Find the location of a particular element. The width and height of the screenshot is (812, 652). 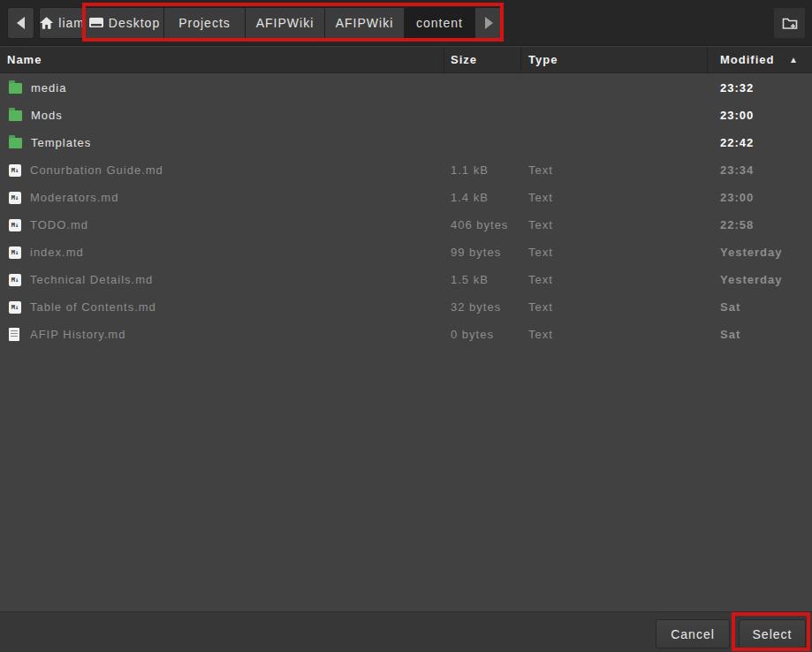

folder-row-media: media 23:32 is located at coordinates (406, 88).